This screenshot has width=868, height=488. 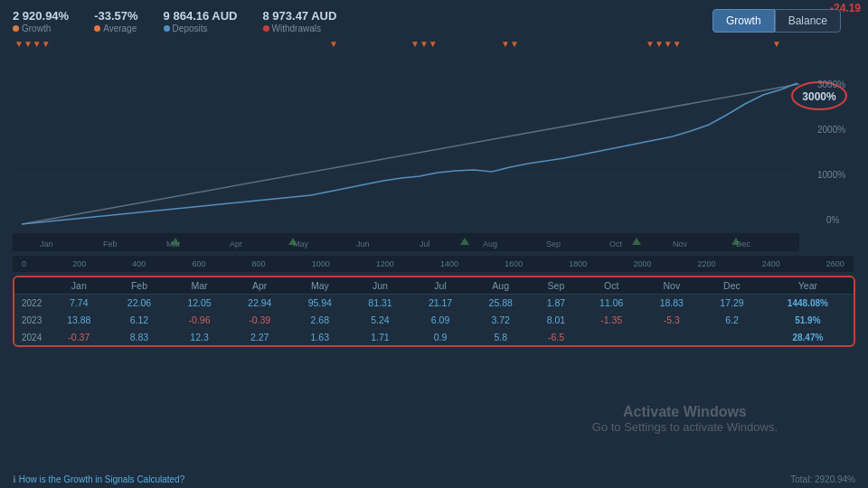 I want to click on year-cell: 2024, so click(x=32, y=338).